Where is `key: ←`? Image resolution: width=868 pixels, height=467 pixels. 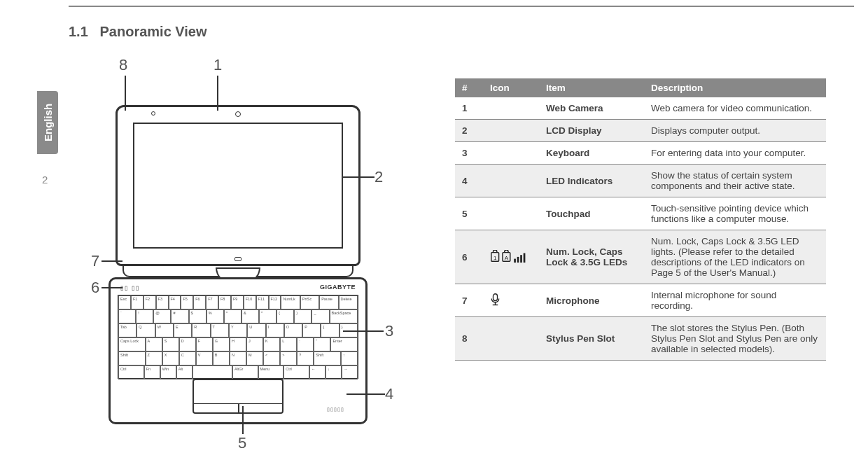 key: ← is located at coordinates (318, 372).